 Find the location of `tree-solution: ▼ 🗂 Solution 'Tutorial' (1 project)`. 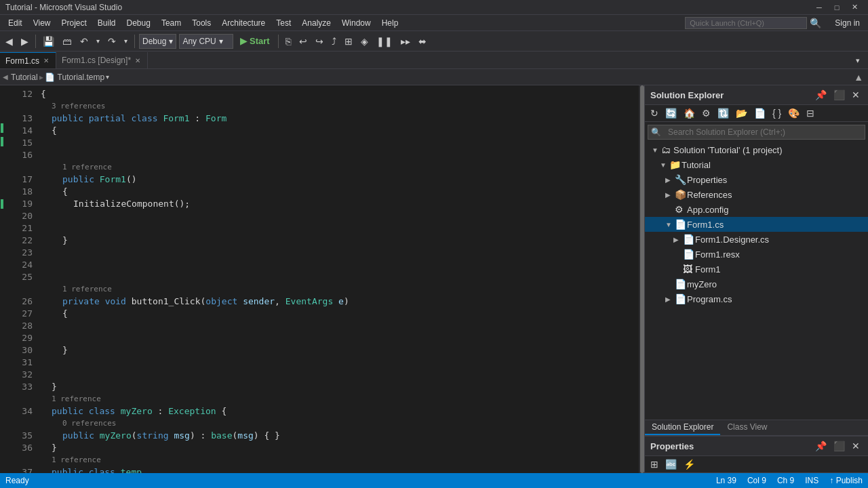

tree-solution: ▼ 🗂 Solution 'Tutorial' (1 project) is located at coordinates (757, 150).